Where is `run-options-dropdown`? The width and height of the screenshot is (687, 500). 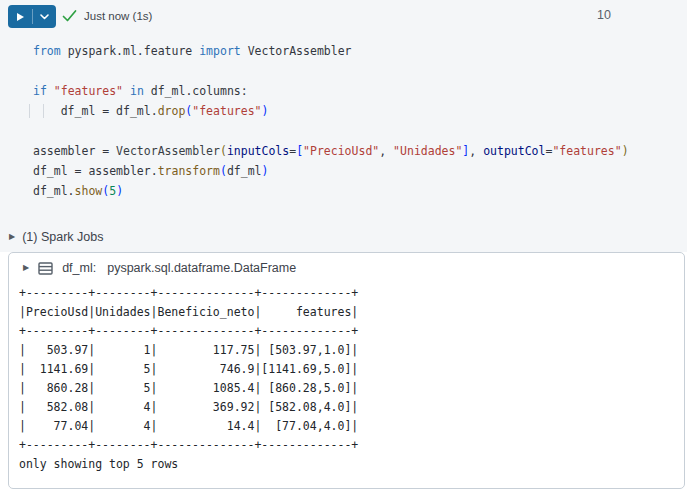 run-options-dropdown is located at coordinates (45, 16).